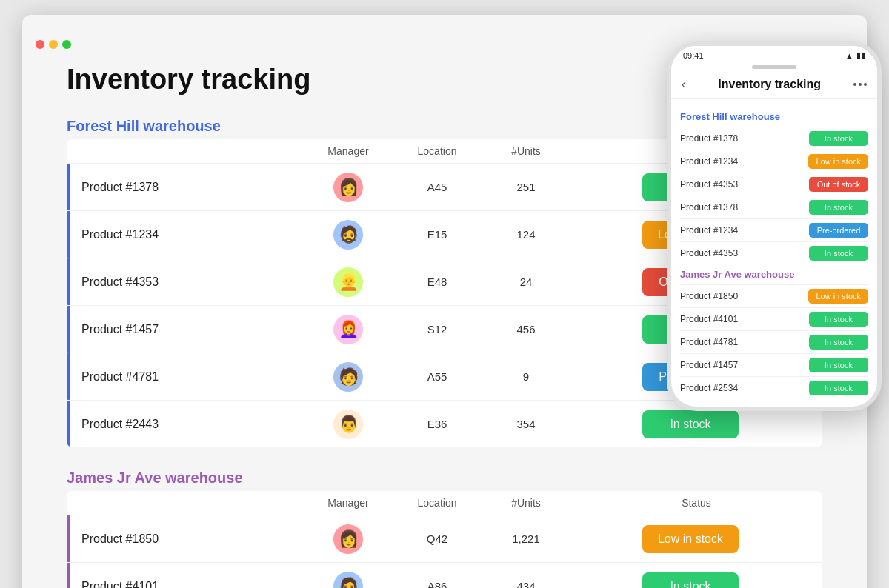  I want to click on battery-icon: ▮▮, so click(861, 55).